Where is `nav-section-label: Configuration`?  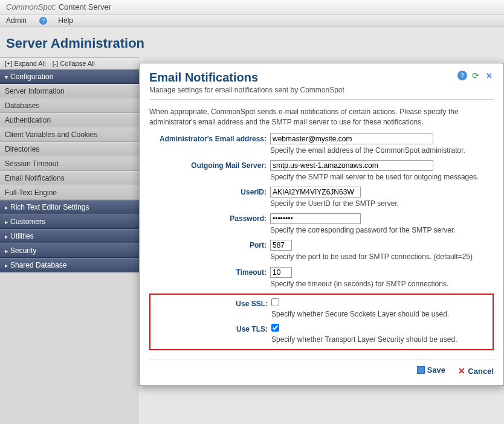
nav-section-label: Configuration is located at coordinates (31, 77).